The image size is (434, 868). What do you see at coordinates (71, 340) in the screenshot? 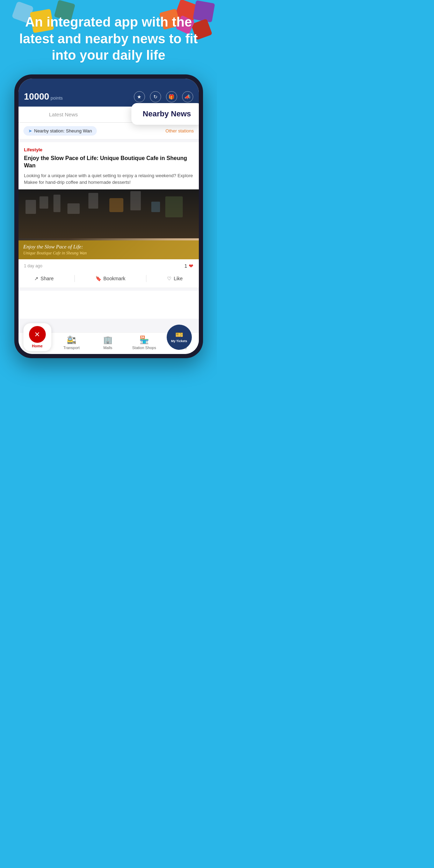
I see `transport-icon: 🚉` at bounding box center [71, 340].